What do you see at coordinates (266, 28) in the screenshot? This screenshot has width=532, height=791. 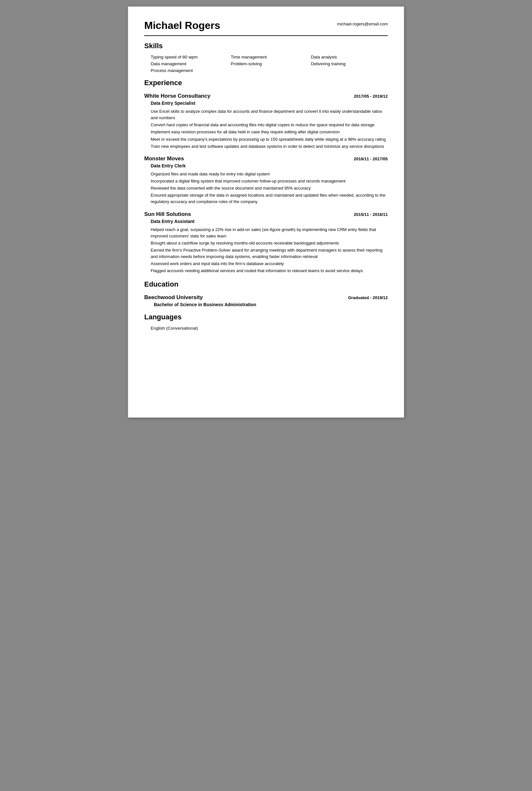 I see `header-section: Michael Rogers michael.rogers@email.com` at bounding box center [266, 28].